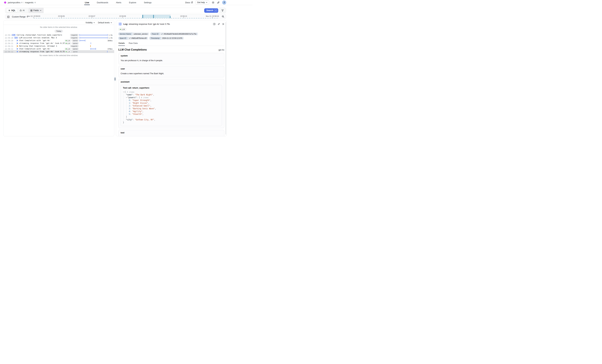  Describe the element at coordinates (59, 43) in the screenshot. I see `log-row: 22:59:11streaming response from 'gpt-4o'…` at that location.